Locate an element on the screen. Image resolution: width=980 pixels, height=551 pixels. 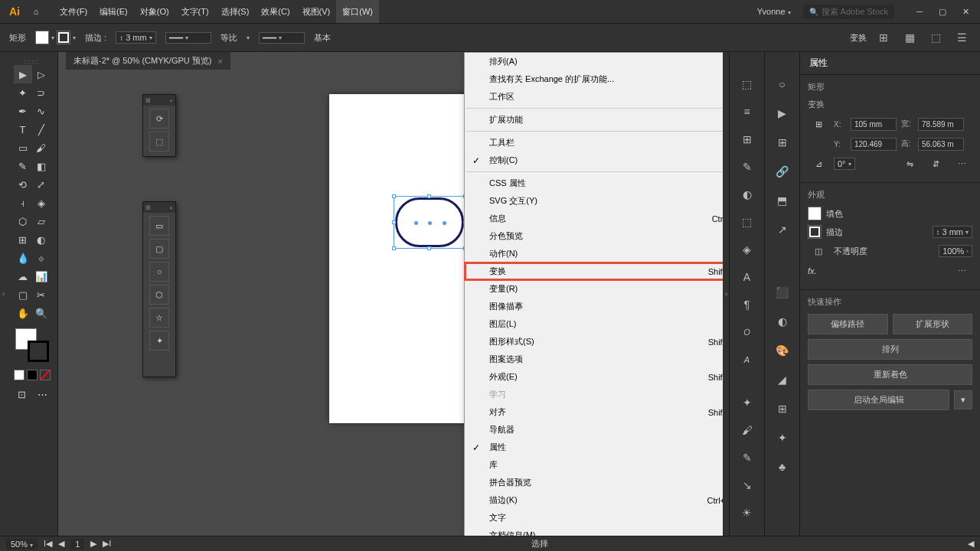
dd-docinfo: 文档信息(M) is located at coordinates (594, 531).